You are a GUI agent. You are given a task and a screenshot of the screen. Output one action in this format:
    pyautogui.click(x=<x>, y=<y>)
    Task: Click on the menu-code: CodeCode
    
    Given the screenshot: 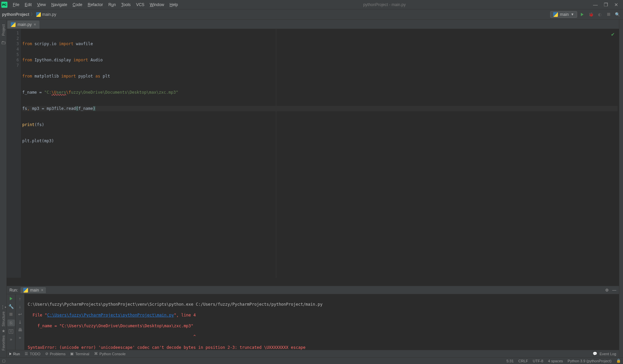 What is the action you would take?
    pyautogui.click(x=78, y=5)
    